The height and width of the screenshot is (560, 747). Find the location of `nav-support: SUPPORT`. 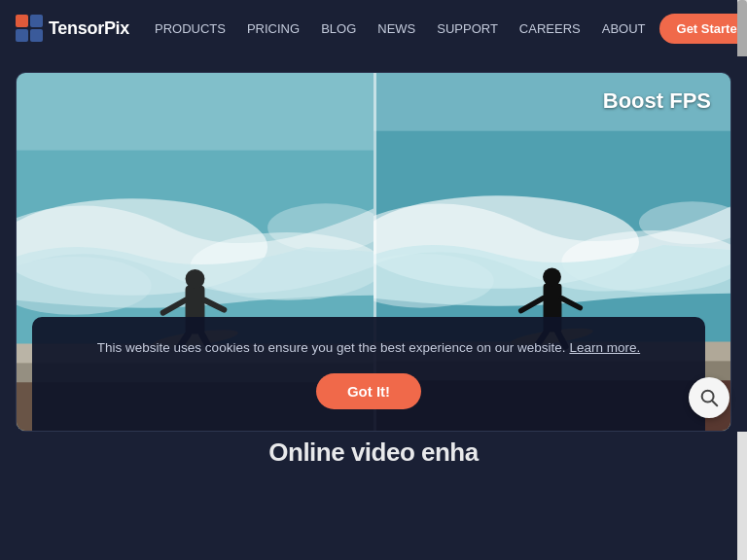

nav-support: SUPPORT is located at coordinates (467, 29).